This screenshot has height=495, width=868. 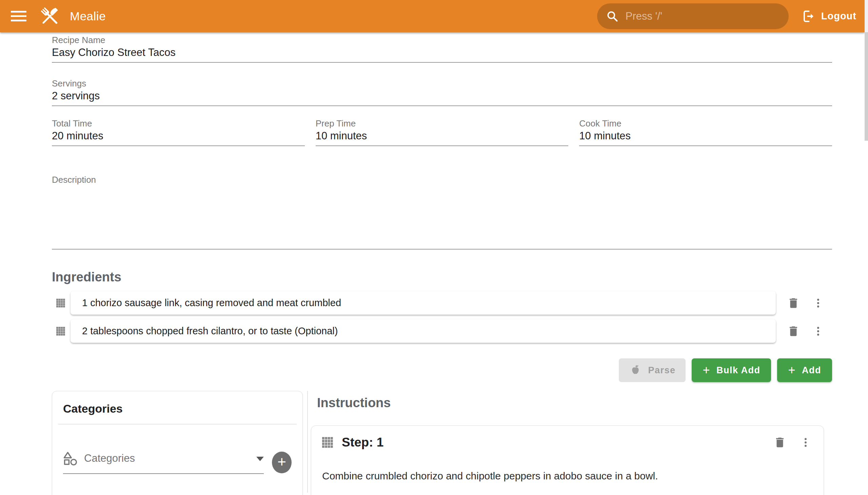 What do you see at coordinates (442, 212) in the screenshot?
I see `description-field: Description` at bounding box center [442, 212].